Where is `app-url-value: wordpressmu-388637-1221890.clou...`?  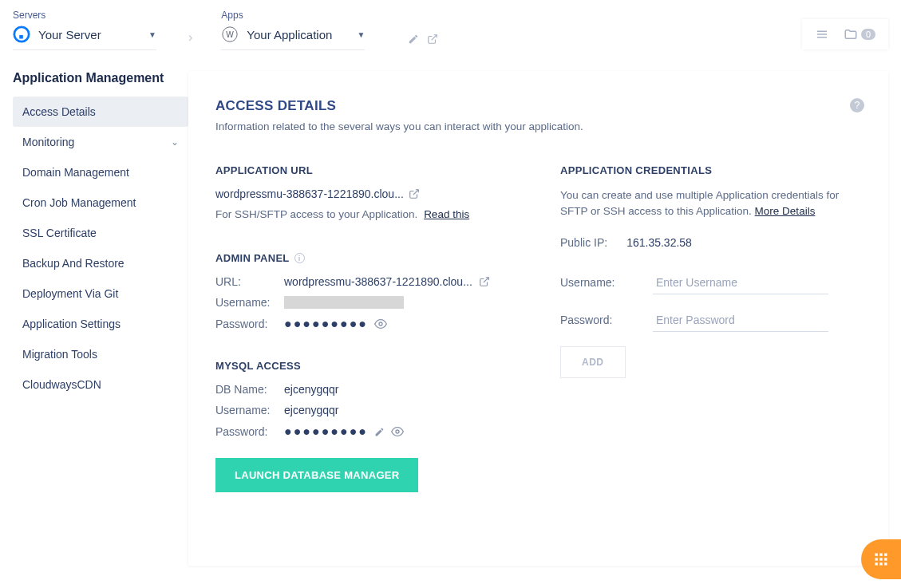 app-url-value: wordpressmu-388637-1221890.clou... is located at coordinates (310, 194).